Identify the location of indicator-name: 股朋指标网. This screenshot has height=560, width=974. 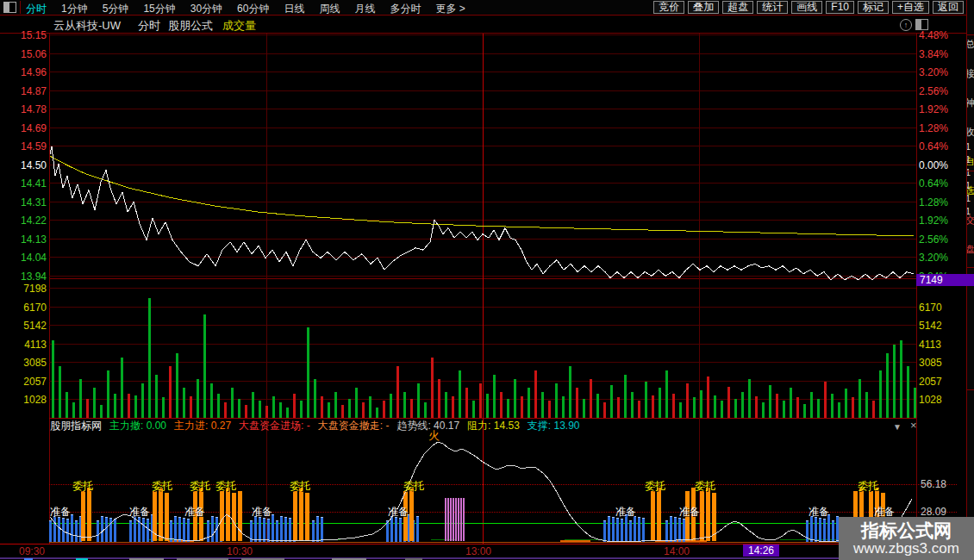
(76, 426).